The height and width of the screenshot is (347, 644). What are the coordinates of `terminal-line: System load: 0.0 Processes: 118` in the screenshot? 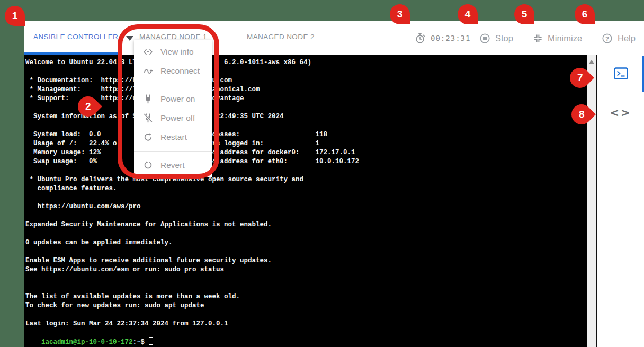 It's located at (306, 135).